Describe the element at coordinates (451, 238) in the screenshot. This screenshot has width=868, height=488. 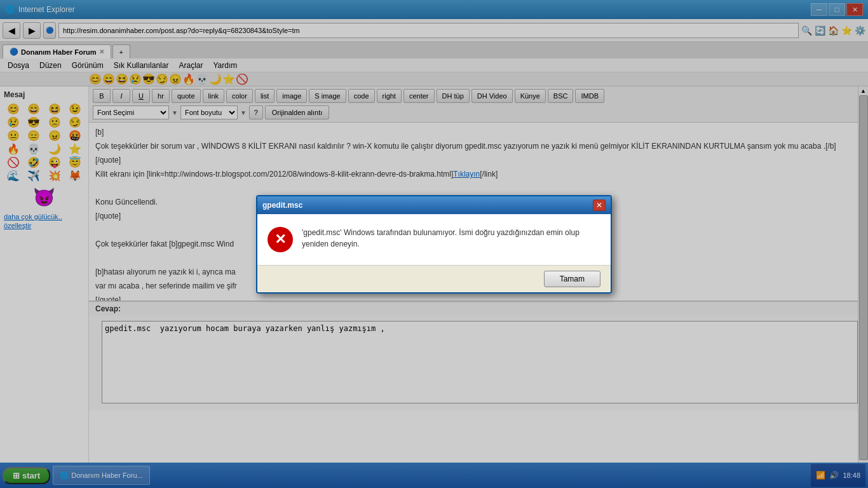
I see `dialog-message-text: 'gpedit.msc' Windows tarafından bulunamı…` at that location.